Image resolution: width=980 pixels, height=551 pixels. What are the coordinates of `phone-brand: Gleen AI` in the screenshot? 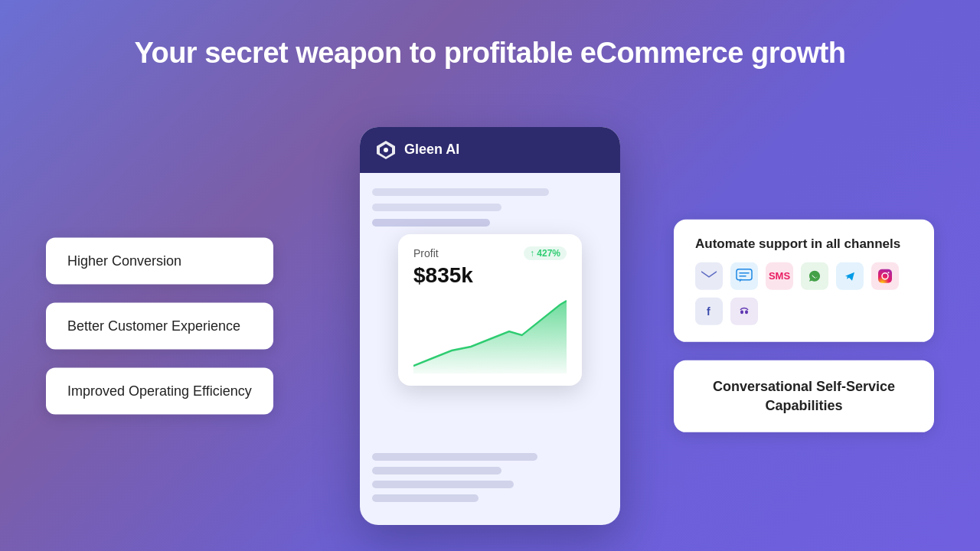 It's located at (432, 150).